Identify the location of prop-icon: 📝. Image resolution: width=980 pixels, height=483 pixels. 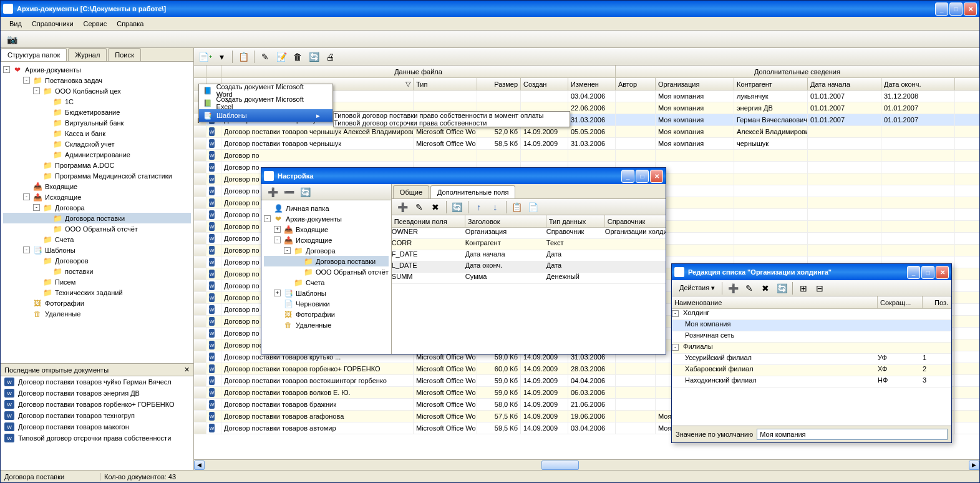
(281, 57).